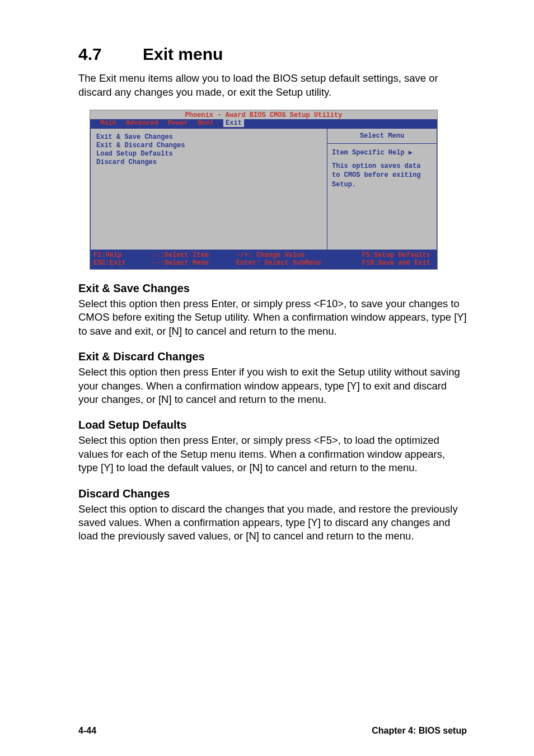 The height and width of the screenshot is (756, 534). I want to click on bios-menu-item: Exit & Save Changes, so click(209, 138).